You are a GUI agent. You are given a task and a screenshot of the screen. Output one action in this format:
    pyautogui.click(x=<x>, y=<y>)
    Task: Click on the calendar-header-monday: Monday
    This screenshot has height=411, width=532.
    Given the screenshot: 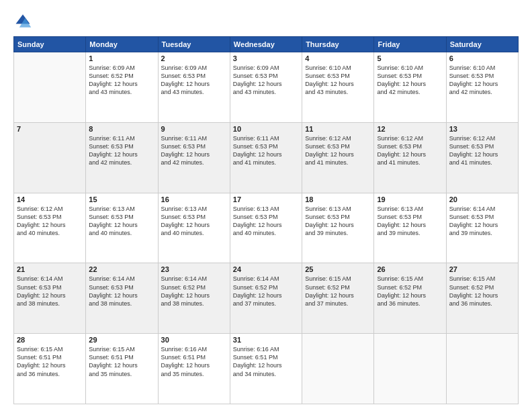 What is the action you would take?
    pyautogui.click(x=122, y=44)
    